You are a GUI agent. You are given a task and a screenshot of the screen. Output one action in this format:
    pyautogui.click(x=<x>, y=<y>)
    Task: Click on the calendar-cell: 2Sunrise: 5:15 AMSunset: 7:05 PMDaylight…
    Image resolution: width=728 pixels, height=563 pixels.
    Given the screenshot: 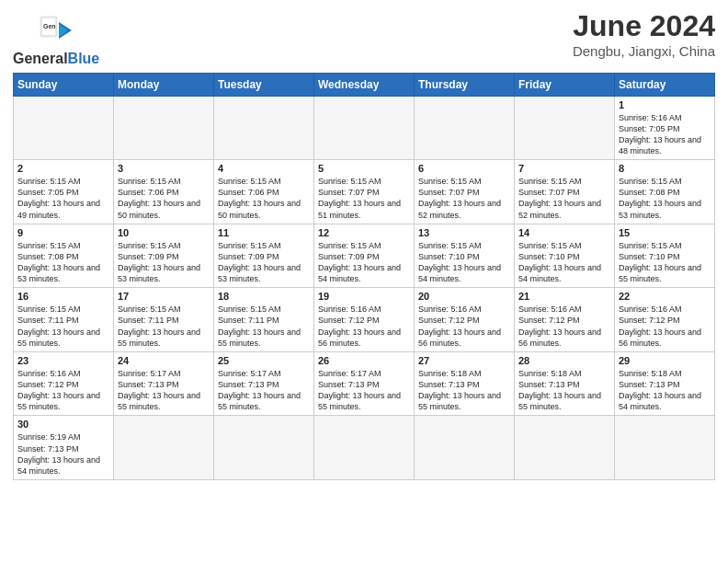 What is the action you would take?
    pyautogui.click(x=64, y=192)
    